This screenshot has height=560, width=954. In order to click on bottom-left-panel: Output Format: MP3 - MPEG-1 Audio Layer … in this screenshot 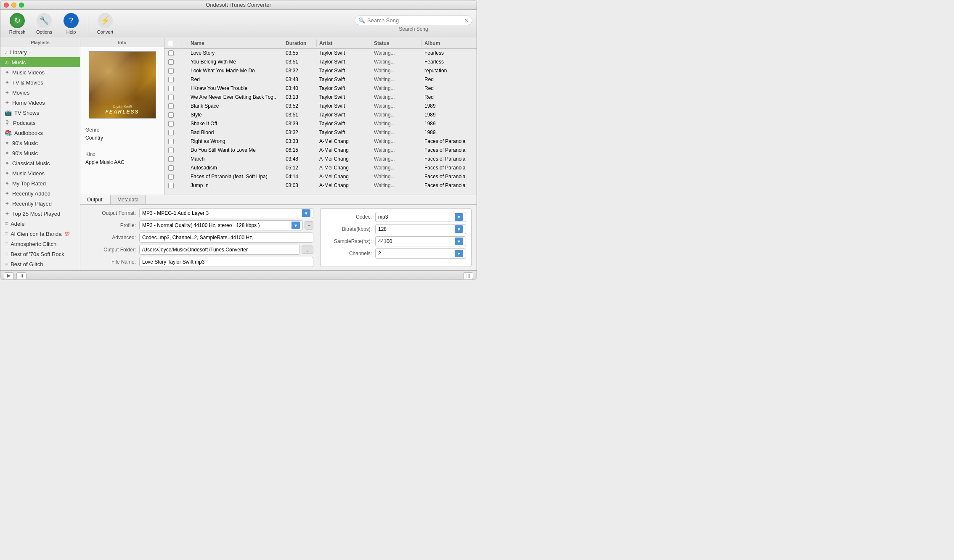, I will do `click(199, 238)`.